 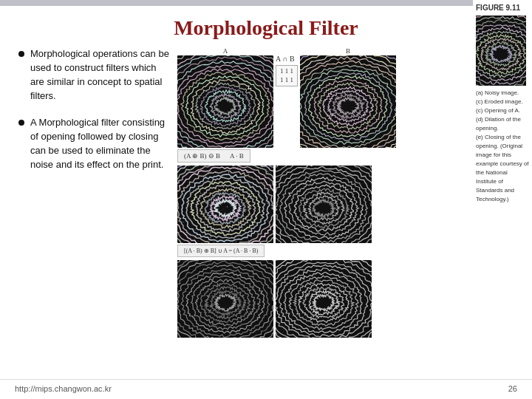 What do you see at coordinates (266, 389) in the screenshot?
I see `footer: http://mips.changwon.ac.kr 26` at bounding box center [266, 389].